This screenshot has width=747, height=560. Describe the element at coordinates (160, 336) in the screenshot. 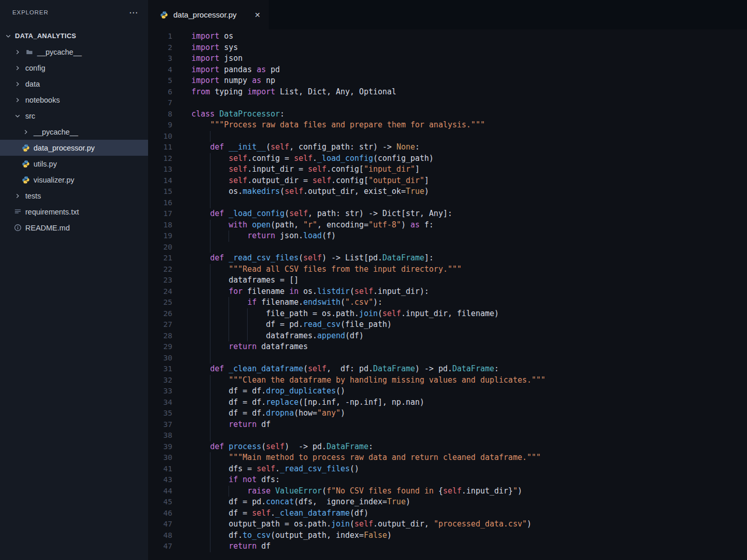

I see `line-number: 28` at that location.